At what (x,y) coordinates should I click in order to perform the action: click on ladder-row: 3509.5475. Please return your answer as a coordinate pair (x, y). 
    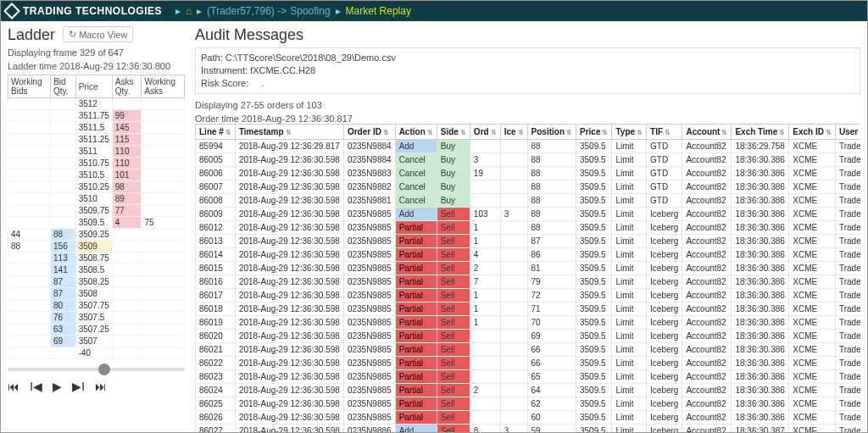
    Looking at the image, I should click on (97, 223).